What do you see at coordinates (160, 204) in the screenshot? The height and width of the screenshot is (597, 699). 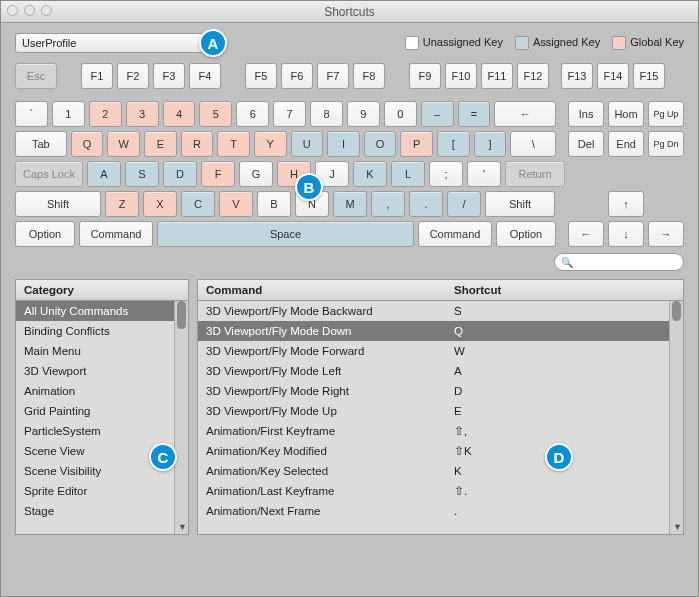 I see `key-x: X` at bounding box center [160, 204].